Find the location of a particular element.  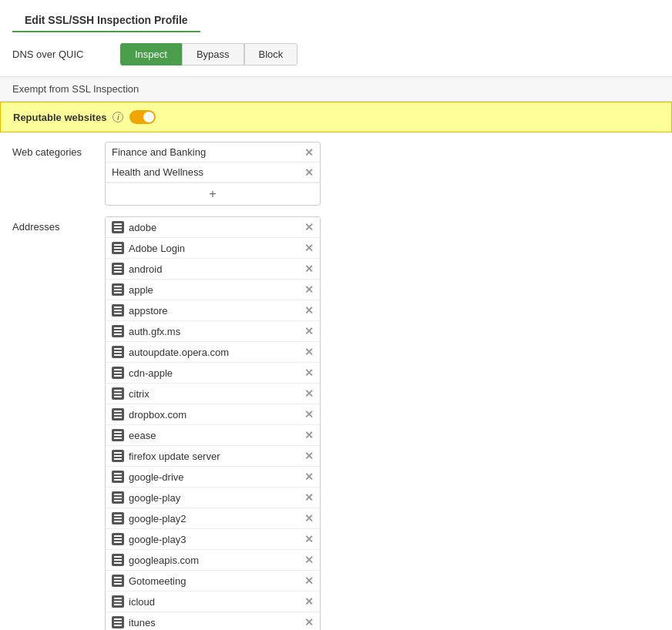

address-item: google-drive ✕ is located at coordinates (213, 478).